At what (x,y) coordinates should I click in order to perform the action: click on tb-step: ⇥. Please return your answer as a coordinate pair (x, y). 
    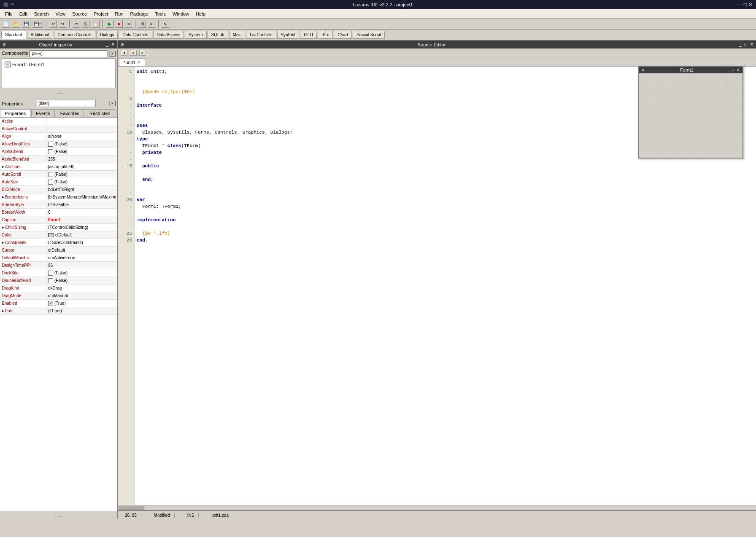
    Looking at the image, I should click on (128, 24).